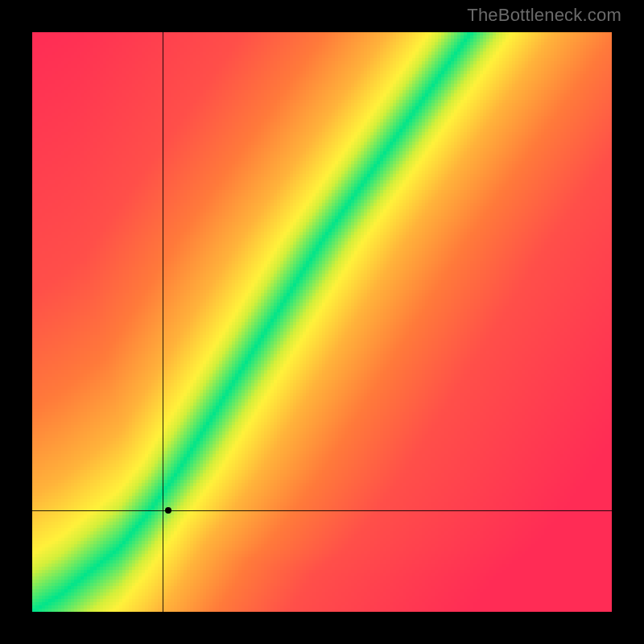 The width and height of the screenshot is (644, 644). What do you see at coordinates (544, 15) in the screenshot?
I see `watermark-text: TheBottleneck.com` at bounding box center [544, 15].